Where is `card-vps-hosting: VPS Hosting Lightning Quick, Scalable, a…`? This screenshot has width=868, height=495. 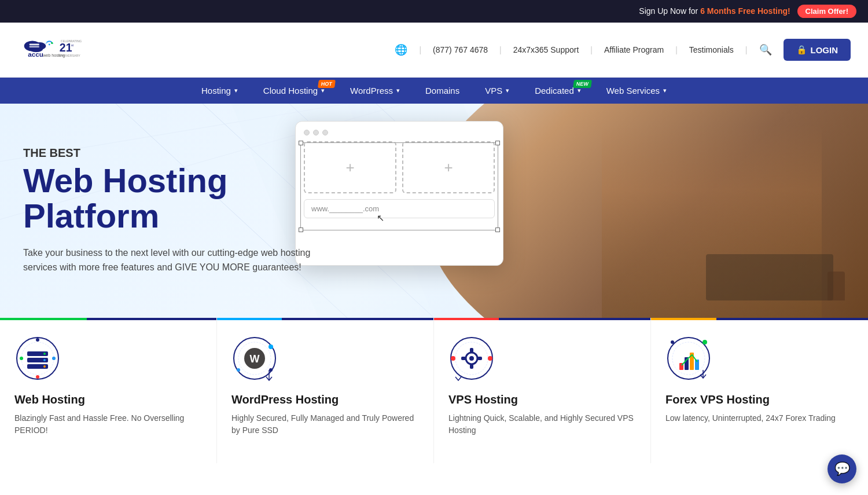 card-vps-hosting: VPS Hosting Lightning Quick, Scalable, a… is located at coordinates (543, 390).